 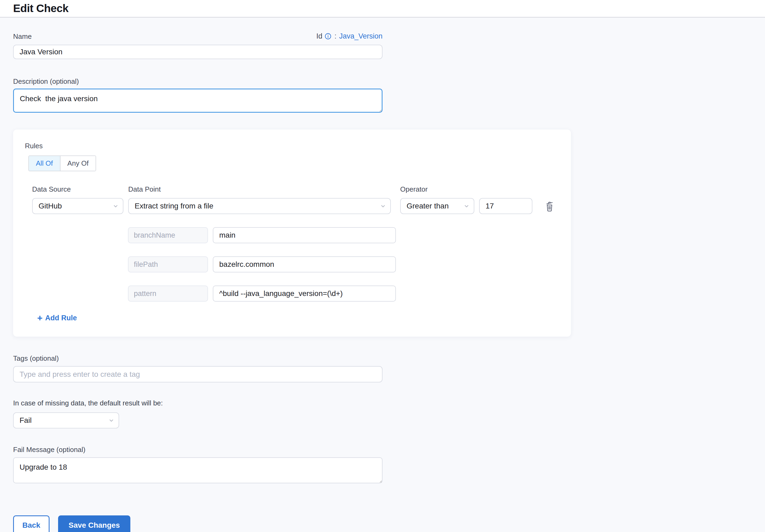 What do you see at coordinates (350, 36) in the screenshot?
I see `check-id-row: Id : Java_Version` at bounding box center [350, 36].